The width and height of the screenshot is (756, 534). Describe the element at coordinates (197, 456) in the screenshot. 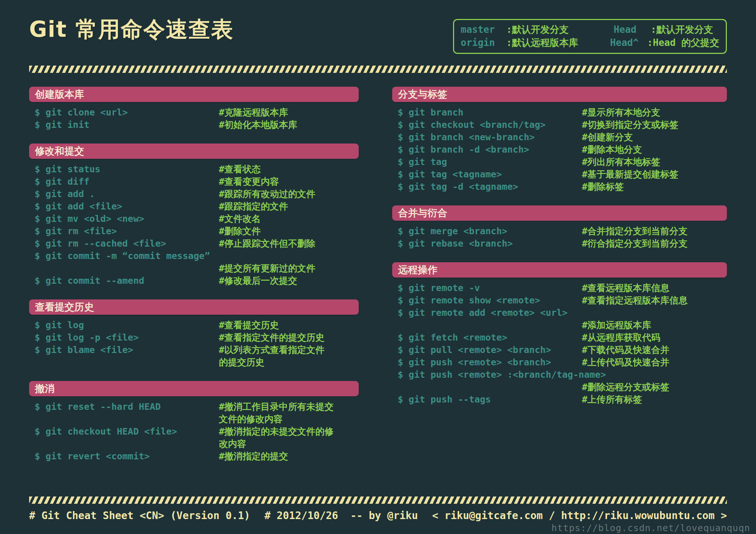

I see `command-row: $ git revert <commit>#撤消指定的提交` at that location.